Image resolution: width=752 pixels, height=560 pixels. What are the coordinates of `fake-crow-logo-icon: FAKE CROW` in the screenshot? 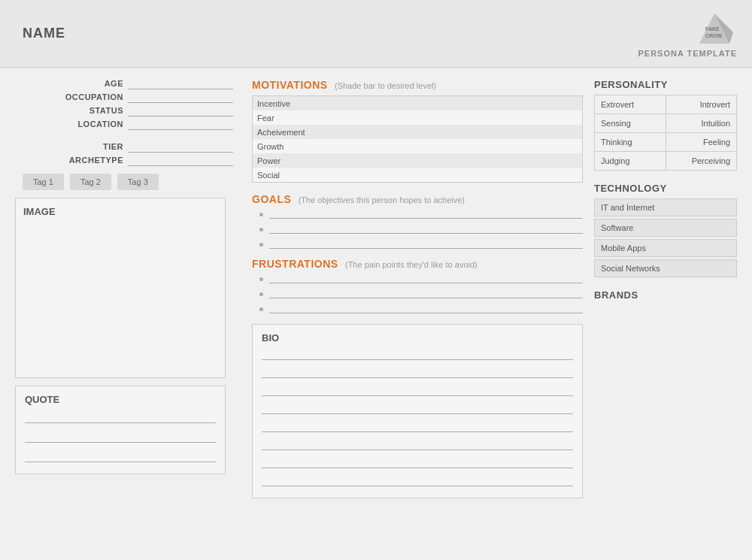 It's located at (714, 29).